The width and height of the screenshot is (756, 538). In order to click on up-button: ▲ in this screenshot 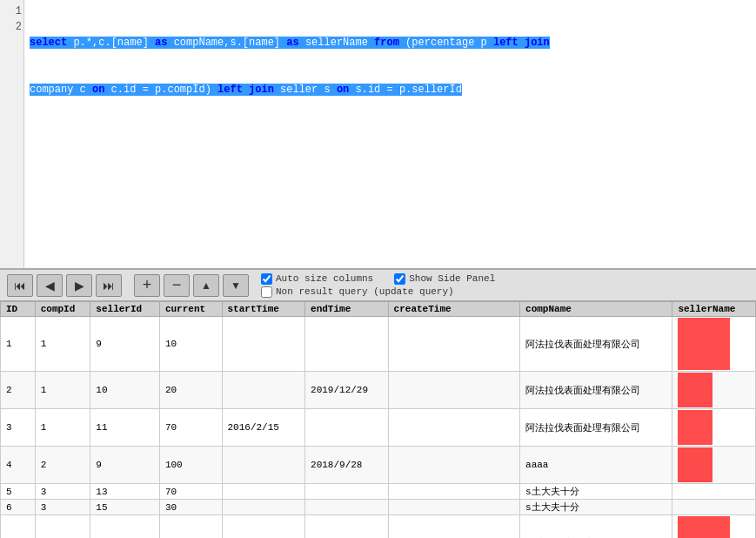, I will do `click(206, 286)`.